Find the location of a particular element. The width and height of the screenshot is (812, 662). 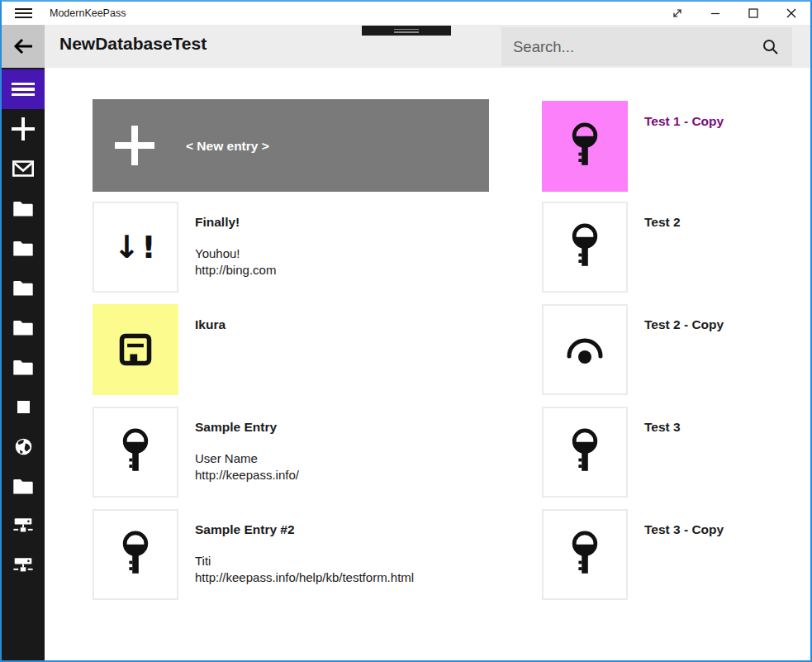

entry-notes: Titi is located at coordinates (203, 560).